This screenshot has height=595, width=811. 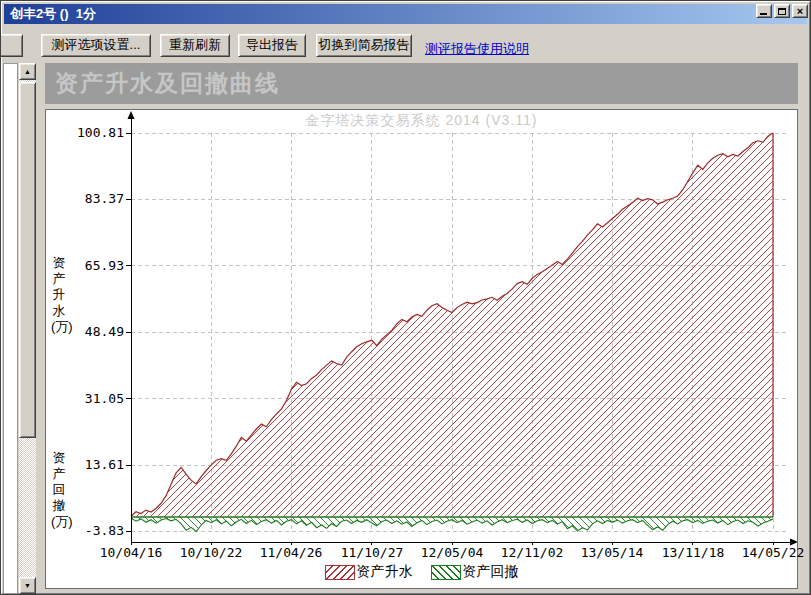 What do you see at coordinates (59, 295) in the screenshot?
I see `y-axis-title-upper: 资产升水(万)` at bounding box center [59, 295].